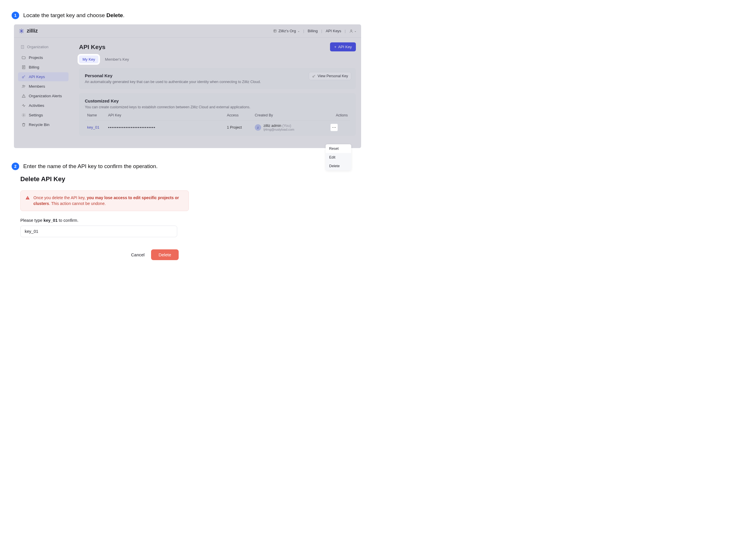 Image resolution: width=753 pixels, height=560 pixels. Describe the element at coordinates (51, 220) in the screenshot. I see `confirm-key: key_01` at that location.